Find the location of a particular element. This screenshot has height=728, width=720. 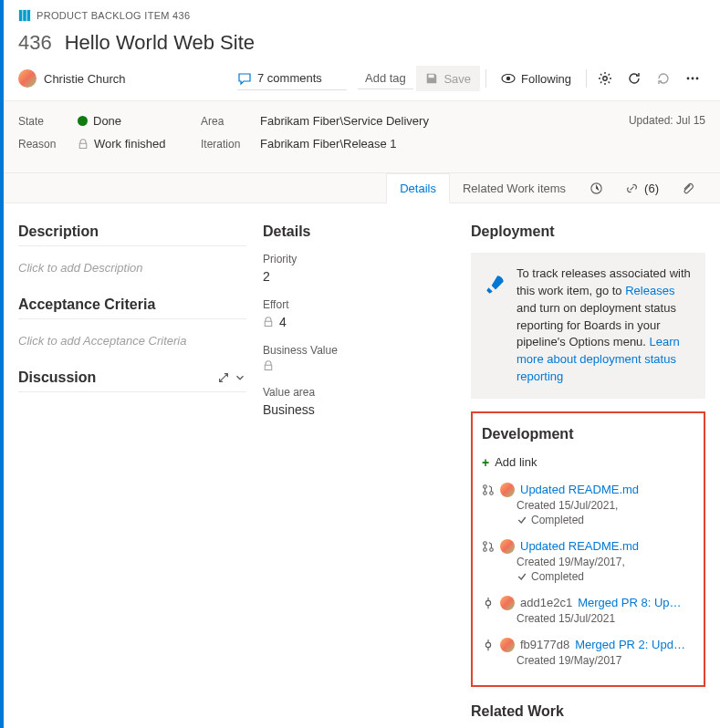

tab-links: (6) is located at coordinates (642, 188).